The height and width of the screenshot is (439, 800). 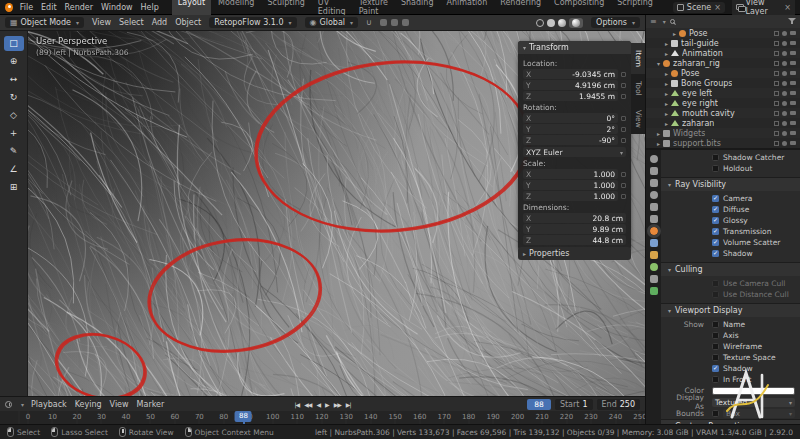 I want to click on timeline-ruler: 0102030405060708090100110120130140150160…, so click(x=322, y=418).